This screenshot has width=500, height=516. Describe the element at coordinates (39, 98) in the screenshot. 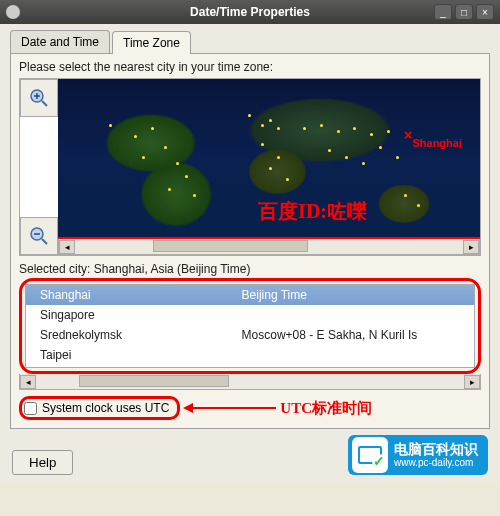

I see `zoom-in-button` at that location.